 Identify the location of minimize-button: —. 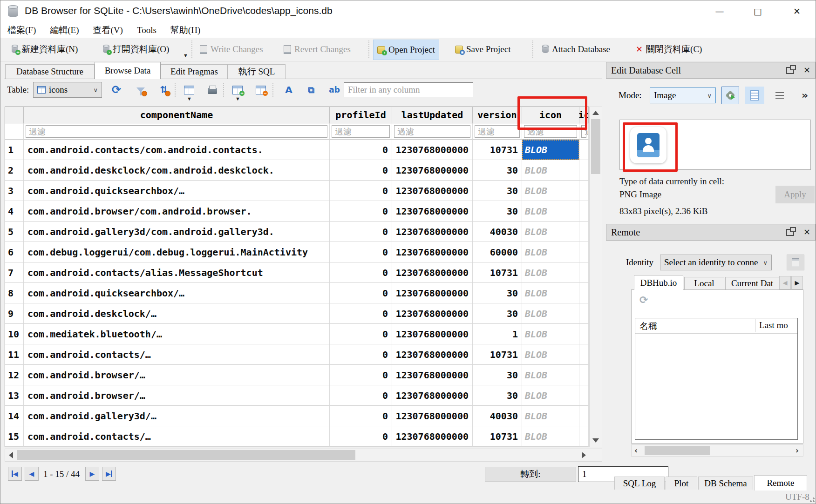
(720, 11).